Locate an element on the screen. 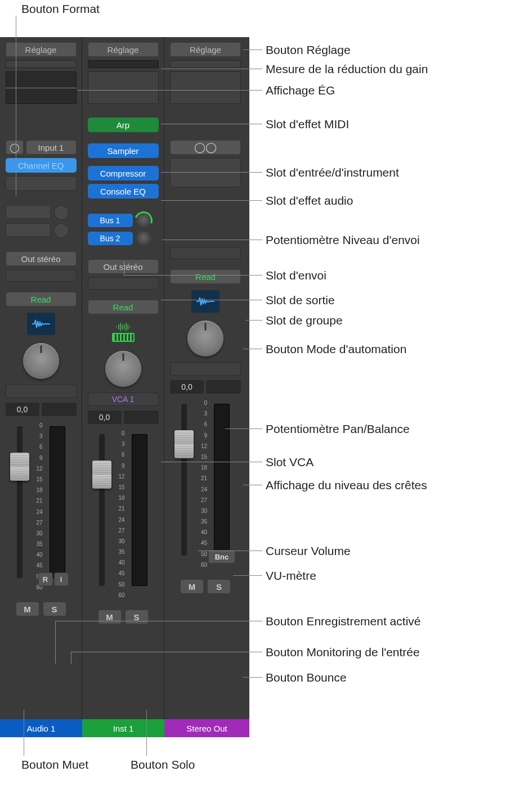 The height and width of the screenshot is (812, 515). callout-pan: Potentiomètre Pan/Balance is located at coordinates (338, 429).